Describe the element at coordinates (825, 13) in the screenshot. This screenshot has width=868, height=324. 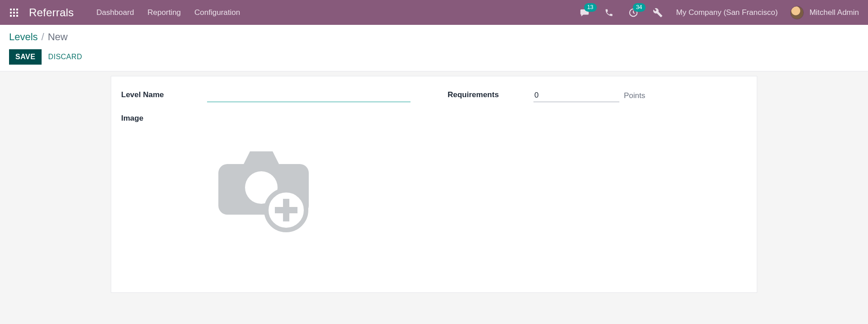
I see `user-menu: Mitchell Admin` at that location.